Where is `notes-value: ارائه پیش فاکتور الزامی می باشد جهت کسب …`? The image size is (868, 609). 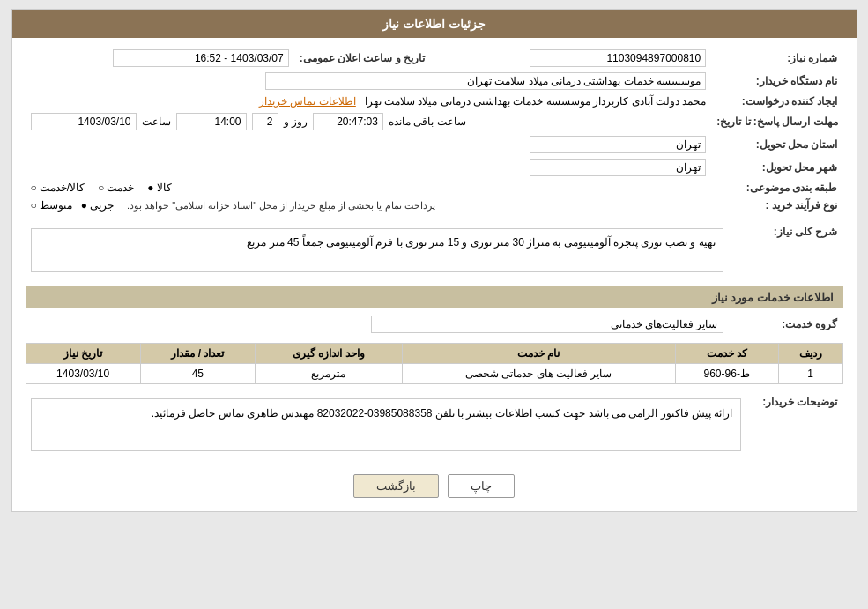 notes-value: ارائه پیش فاکتور الزامی می باشد جهت کسب … is located at coordinates (386, 425).